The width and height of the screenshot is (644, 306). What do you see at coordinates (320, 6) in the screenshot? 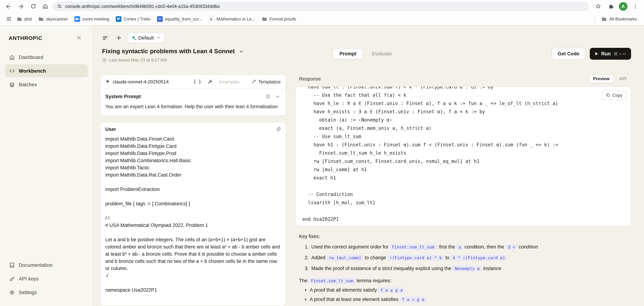
I see `address-bar: console.anthropic.com/workbench/d649b591…` at bounding box center [320, 6].